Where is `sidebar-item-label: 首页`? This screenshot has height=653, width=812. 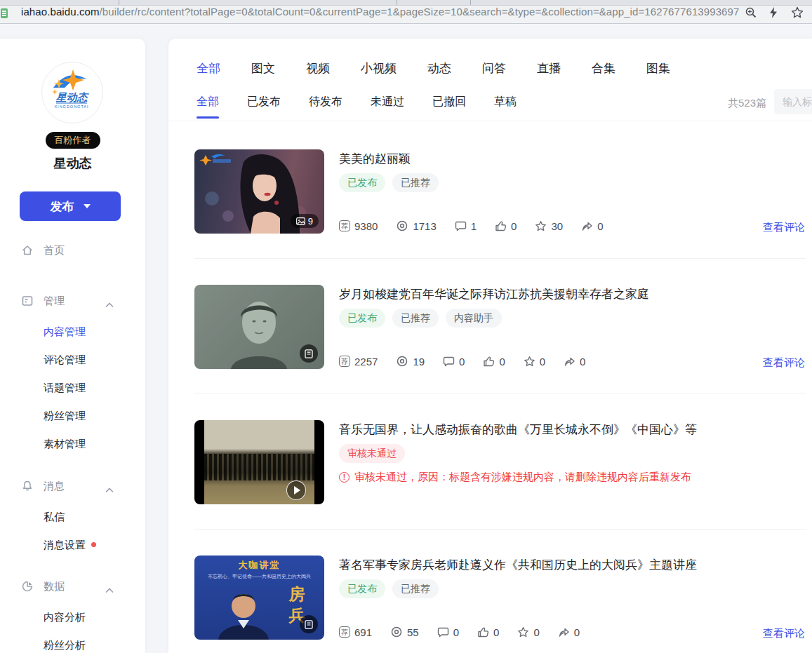 sidebar-item-label: 首页 is located at coordinates (54, 251).